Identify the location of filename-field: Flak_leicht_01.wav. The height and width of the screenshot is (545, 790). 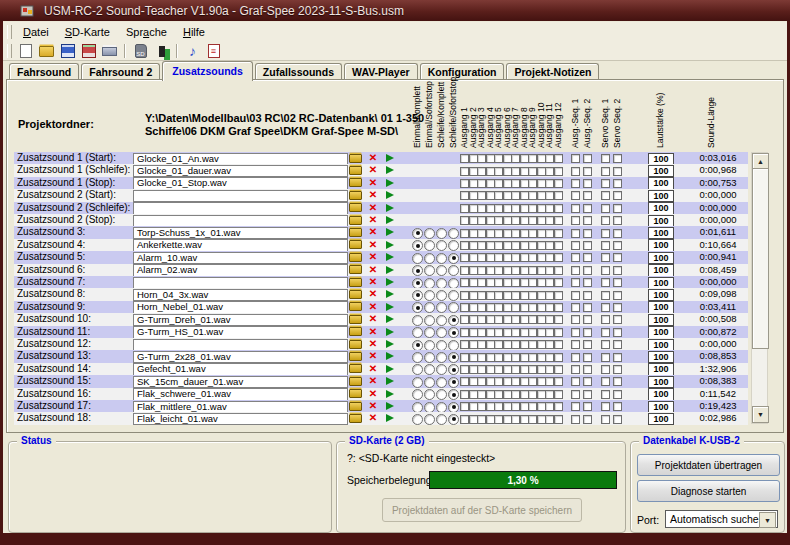
(240, 420).